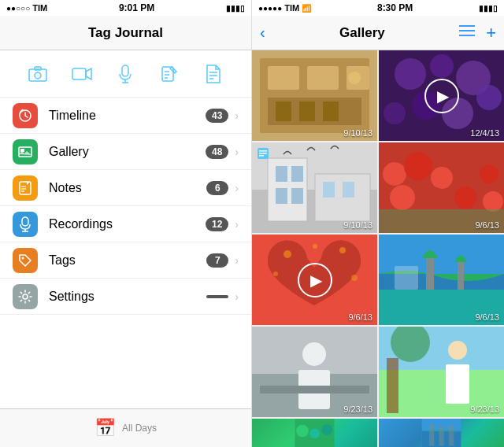 The image size is (504, 447). I want to click on gallery-icon, so click(25, 152).